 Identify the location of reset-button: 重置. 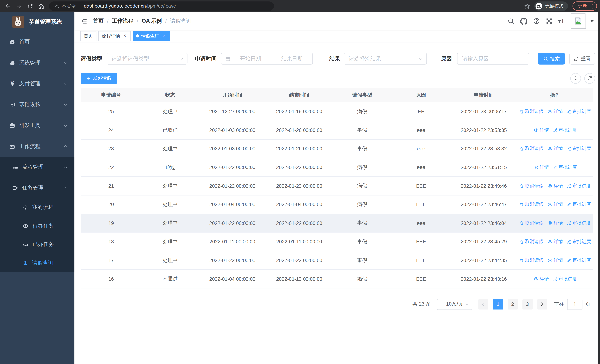
(582, 59).